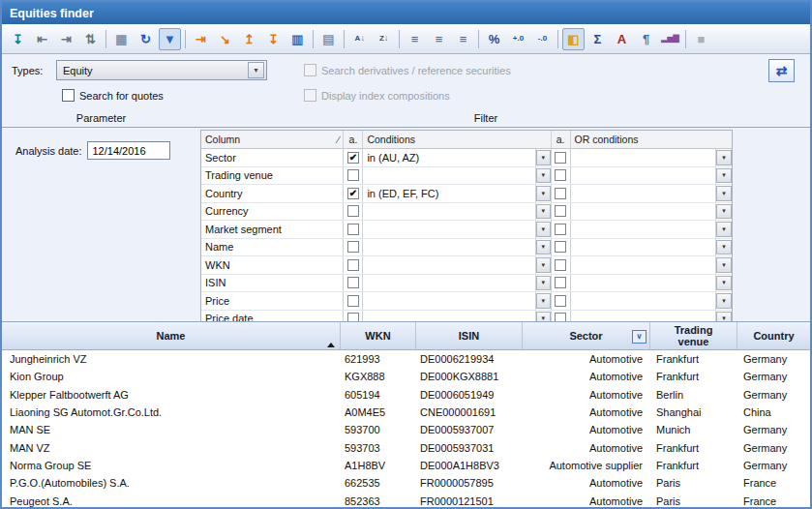 The image size is (812, 509). Describe the element at coordinates (542, 39) in the screenshot. I see `remove-decimal-button: -.0` at that location.